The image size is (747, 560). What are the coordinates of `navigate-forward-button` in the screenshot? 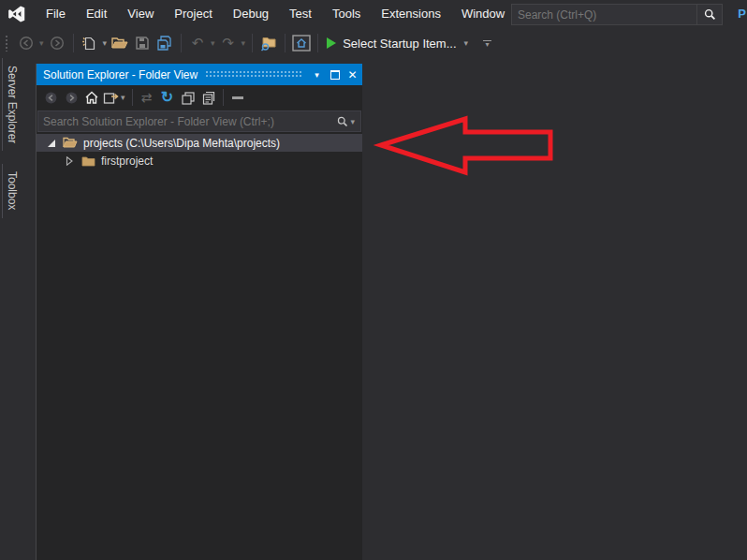 It's located at (57, 43).